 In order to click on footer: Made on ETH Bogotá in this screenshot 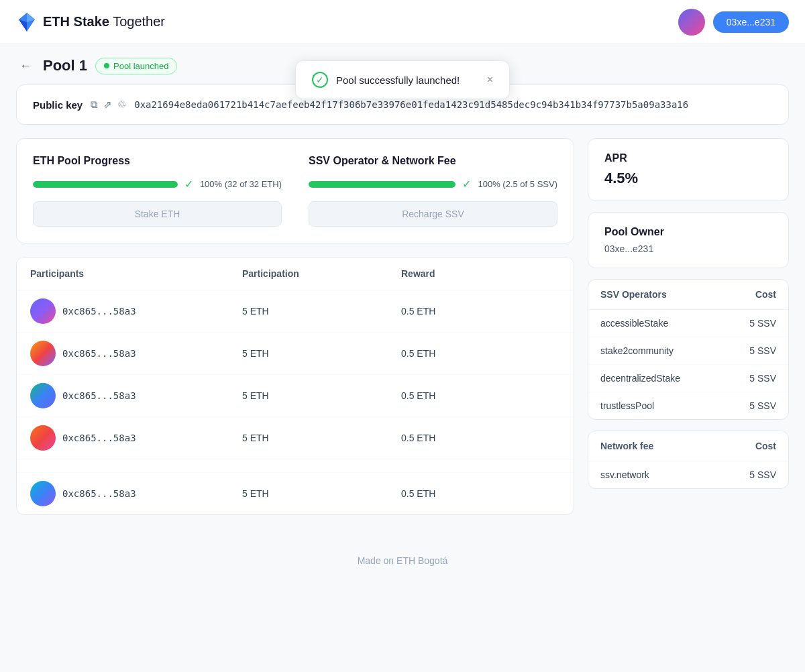, I will do `click(402, 561)`.